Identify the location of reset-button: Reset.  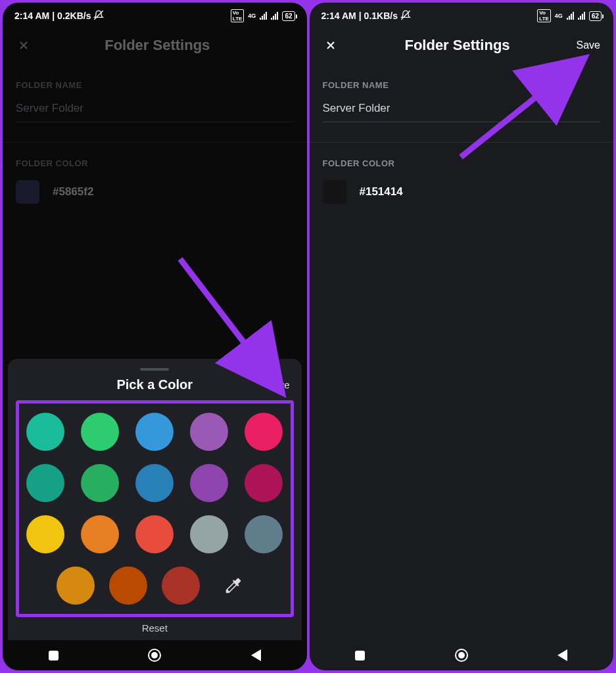
(155, 628).